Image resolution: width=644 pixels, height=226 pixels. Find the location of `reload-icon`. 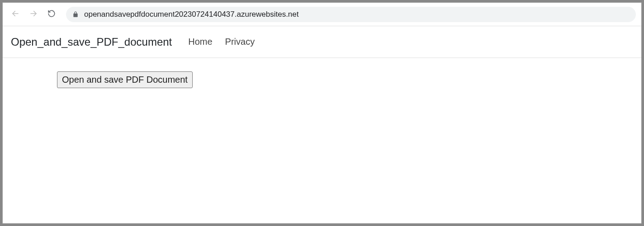

reload-icon is located at coordinates (52, 14).